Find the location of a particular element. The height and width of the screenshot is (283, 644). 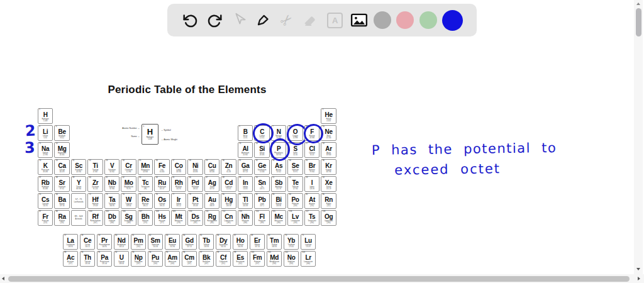

atomic-number: 32 is located at coordinates (257, 161).